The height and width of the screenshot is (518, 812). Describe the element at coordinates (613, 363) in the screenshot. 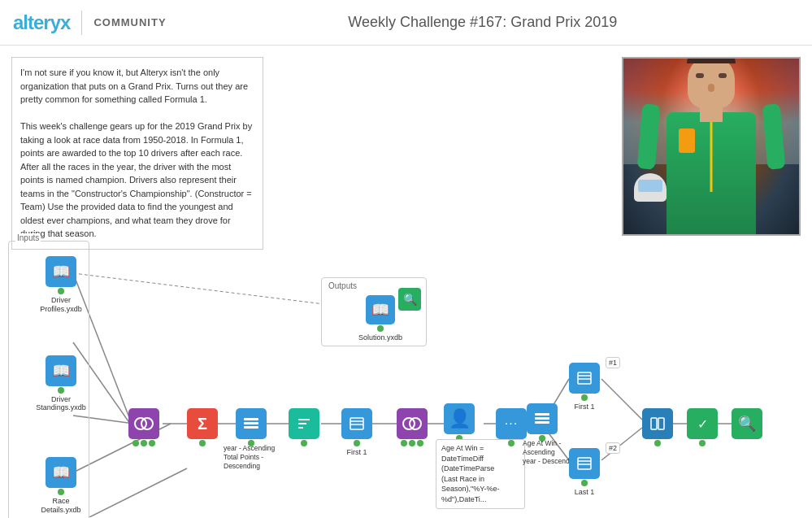

I see `badge-1: #1` at that location.